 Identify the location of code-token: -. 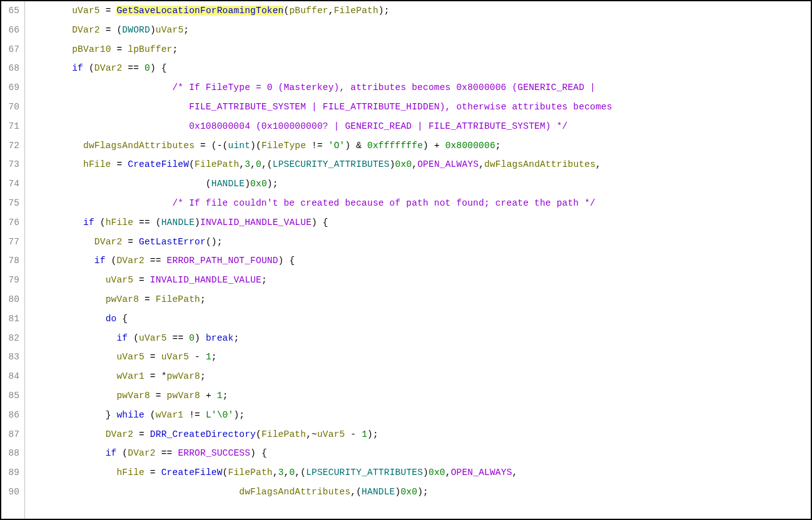
(353, 434).